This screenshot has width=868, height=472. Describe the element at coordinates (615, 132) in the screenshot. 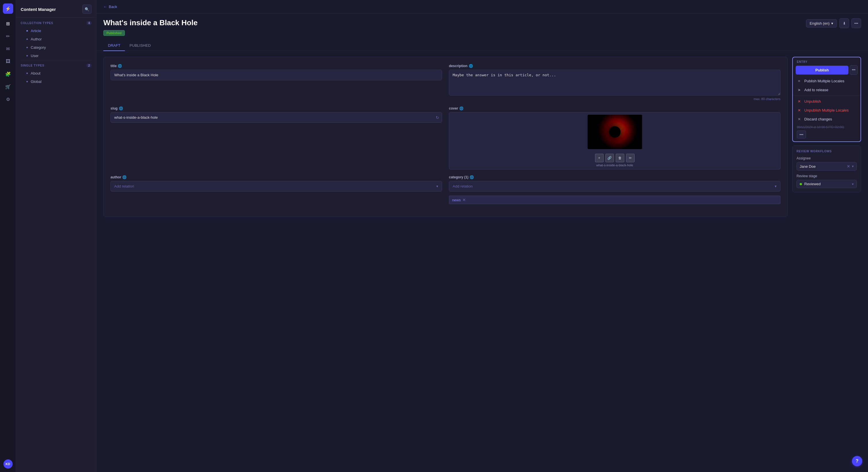

I see `black-hole-core` at that location.